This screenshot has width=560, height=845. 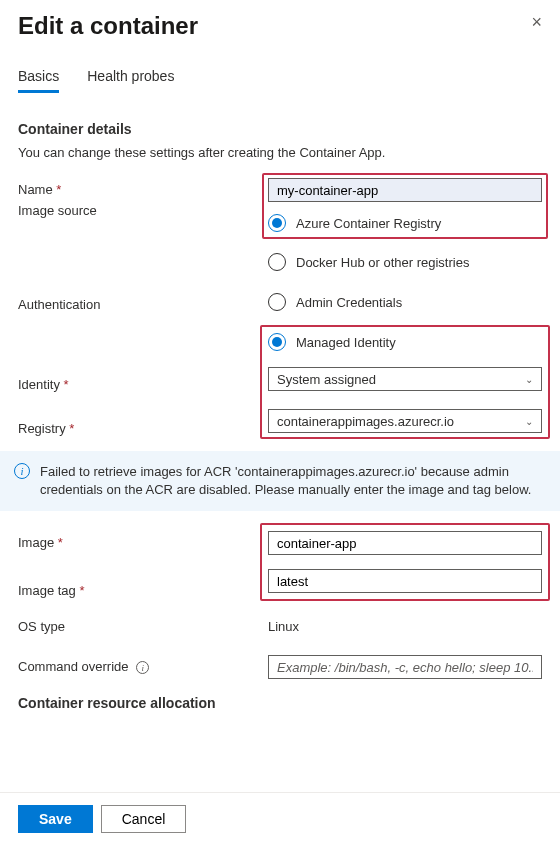 I want to click on close-icon: ×, so click(x=536, y=22).